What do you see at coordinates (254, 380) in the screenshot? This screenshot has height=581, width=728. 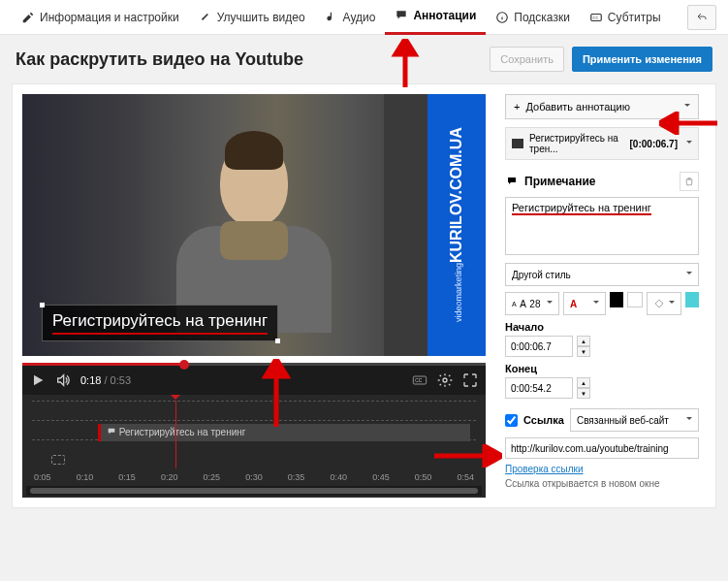 I see `player-controls: 0:18 / 0:53 CC` at bounding box center [254, 380].